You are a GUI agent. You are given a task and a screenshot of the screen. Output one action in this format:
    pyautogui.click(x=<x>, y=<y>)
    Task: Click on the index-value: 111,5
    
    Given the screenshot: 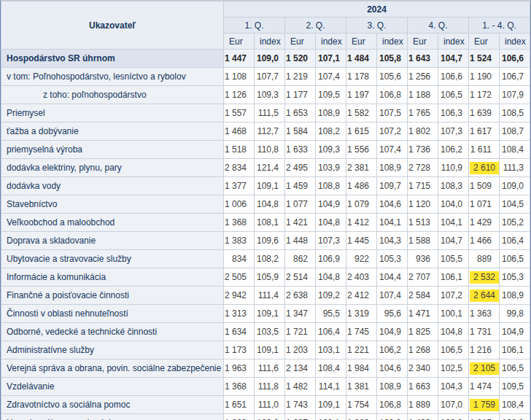 What is the action you would take?
    pyautogui.click(x=270, y=114)
    